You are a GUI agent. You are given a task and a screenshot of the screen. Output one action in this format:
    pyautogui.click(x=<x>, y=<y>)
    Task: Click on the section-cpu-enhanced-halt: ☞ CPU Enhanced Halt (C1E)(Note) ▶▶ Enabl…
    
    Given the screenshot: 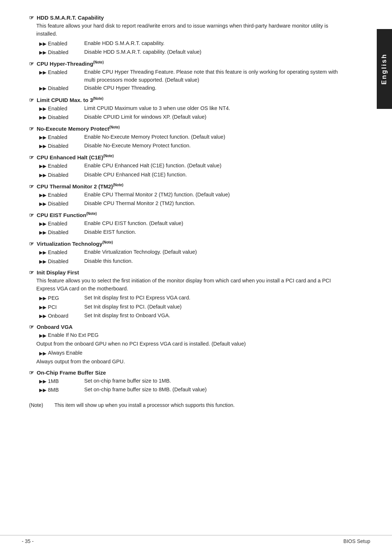 What is the action you would take?
    pyautogui.click(x=187, y=166)
    